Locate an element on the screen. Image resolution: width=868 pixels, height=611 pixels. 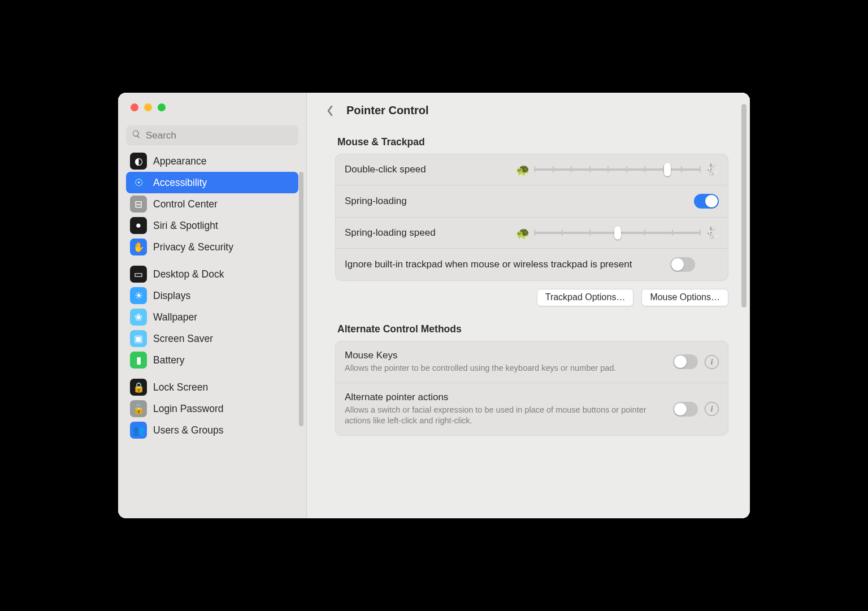
slider-spring-loading-speed is located at coordinates (617, 233).